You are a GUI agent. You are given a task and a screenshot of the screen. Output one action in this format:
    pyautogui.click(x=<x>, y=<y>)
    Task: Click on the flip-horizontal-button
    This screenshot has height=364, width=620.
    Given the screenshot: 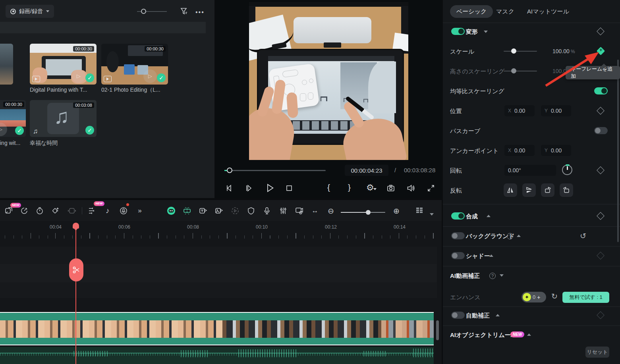 What is the action you would take?
    pyautogui.click(x=510, y=190)
    